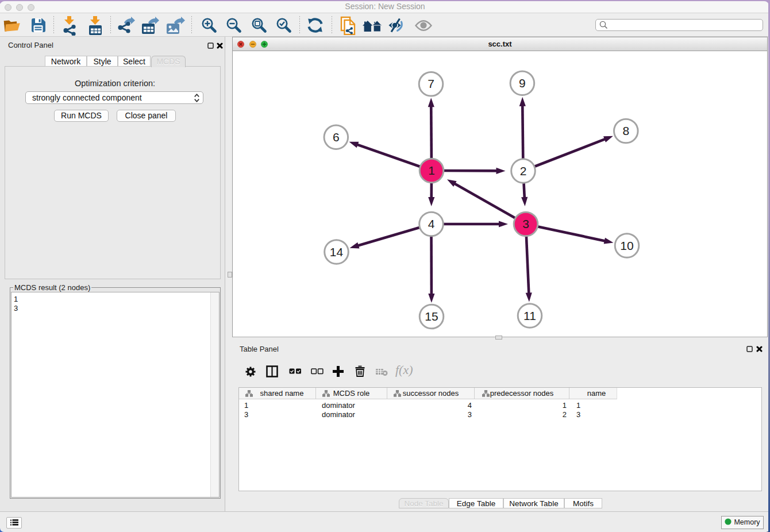  Describe the element at coordinates (523, 171) in the screenshot. I see `svg-text: 2` at that location.